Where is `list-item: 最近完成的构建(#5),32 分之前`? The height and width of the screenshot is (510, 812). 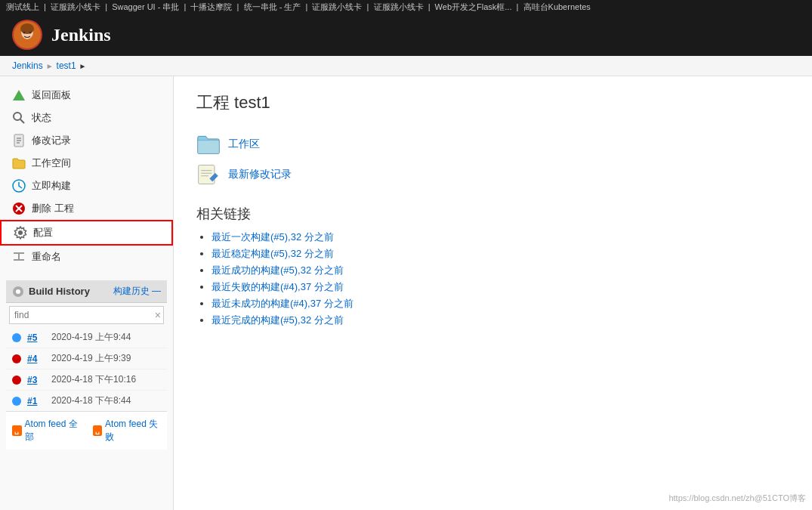 list-item: 最近完成的构建(#5),32 分之前 is located at coordinates (500, 320).